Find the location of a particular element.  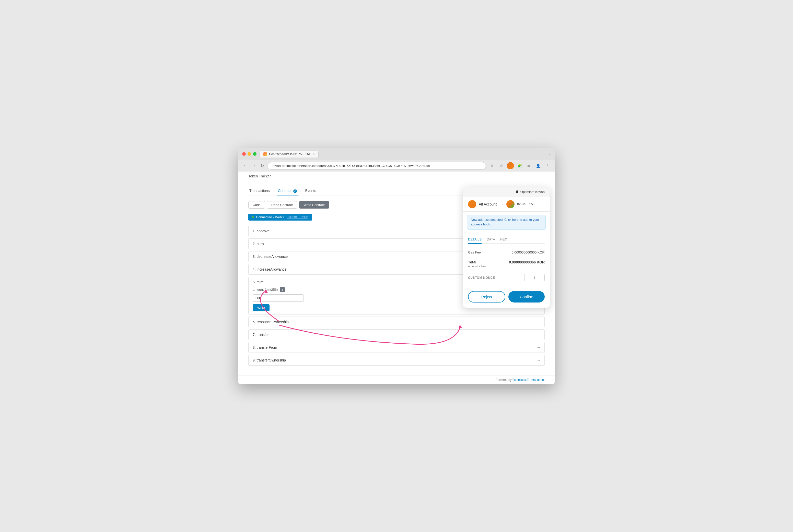

tab-contract: Contract ✓ is located at coordinates (288, 191).